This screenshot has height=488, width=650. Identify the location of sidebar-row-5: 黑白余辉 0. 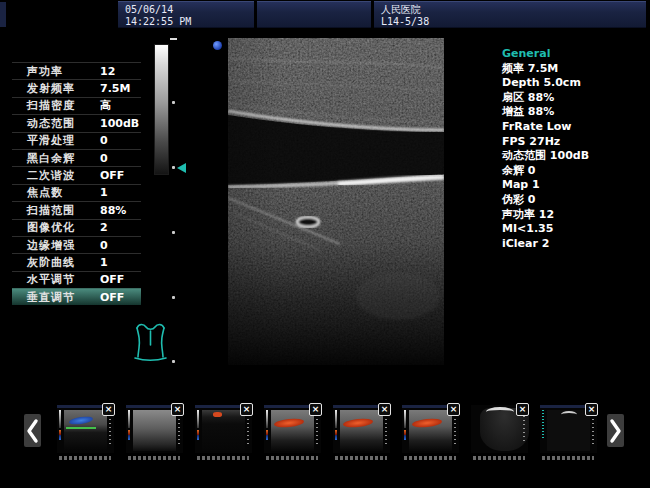
(76, 158).